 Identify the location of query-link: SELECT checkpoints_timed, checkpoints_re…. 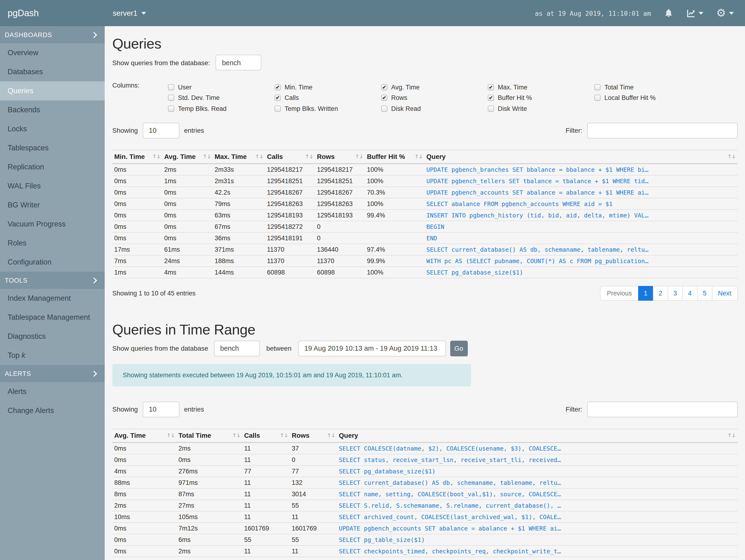
(537, 551).